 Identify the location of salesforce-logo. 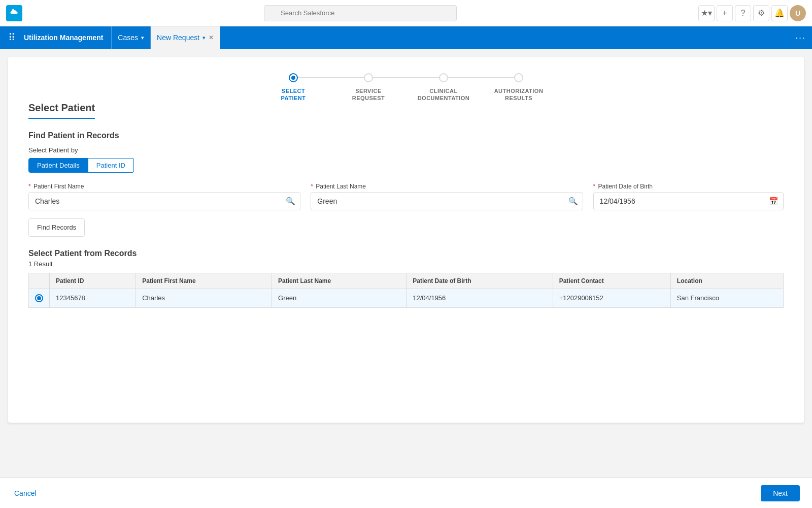
(14, 13).